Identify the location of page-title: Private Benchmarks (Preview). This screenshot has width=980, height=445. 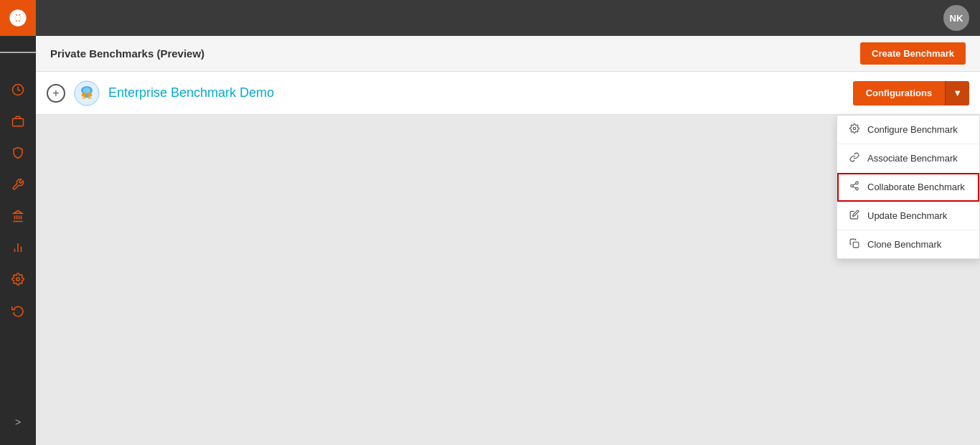
(128, 53).